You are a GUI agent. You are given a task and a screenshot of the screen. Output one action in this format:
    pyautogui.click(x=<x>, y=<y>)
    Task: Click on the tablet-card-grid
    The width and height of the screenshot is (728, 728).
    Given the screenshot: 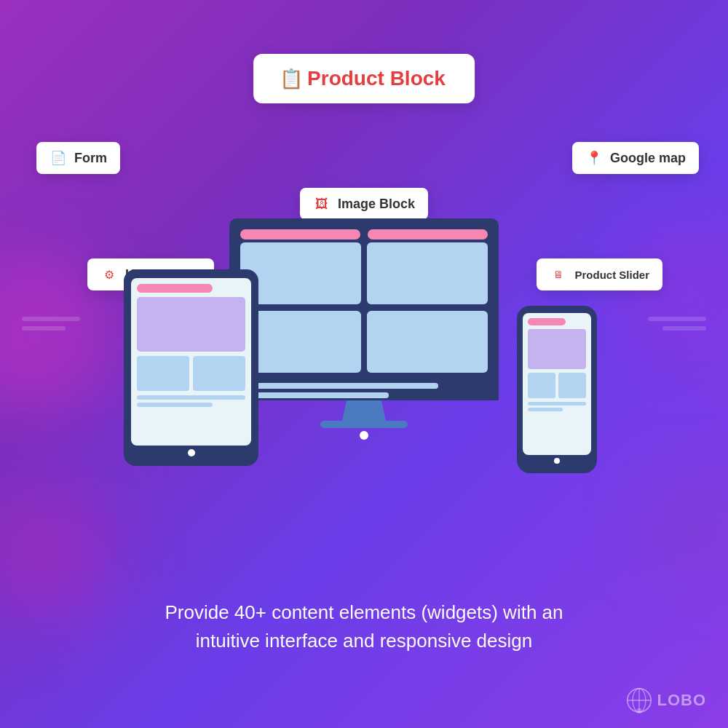 What is the action you would take?
    pyautogui.click(x=191, y=373)
    